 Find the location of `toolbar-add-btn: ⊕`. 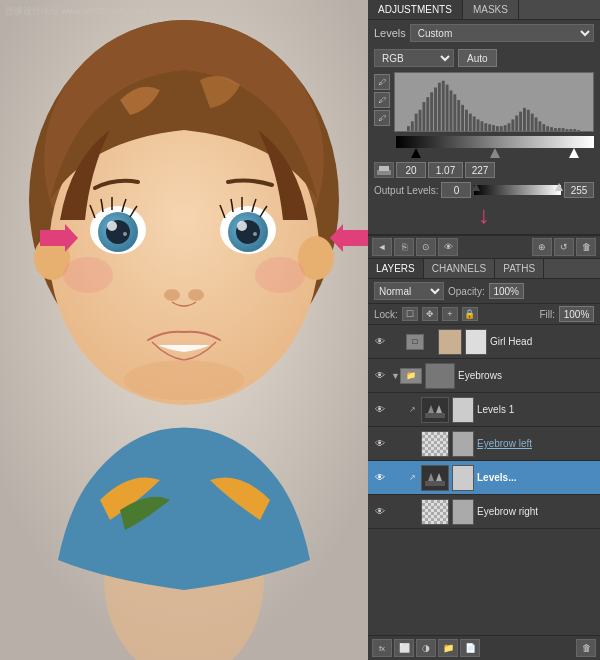

toolbar-add-btn: ⊕ is located at coordinates (542, 247).